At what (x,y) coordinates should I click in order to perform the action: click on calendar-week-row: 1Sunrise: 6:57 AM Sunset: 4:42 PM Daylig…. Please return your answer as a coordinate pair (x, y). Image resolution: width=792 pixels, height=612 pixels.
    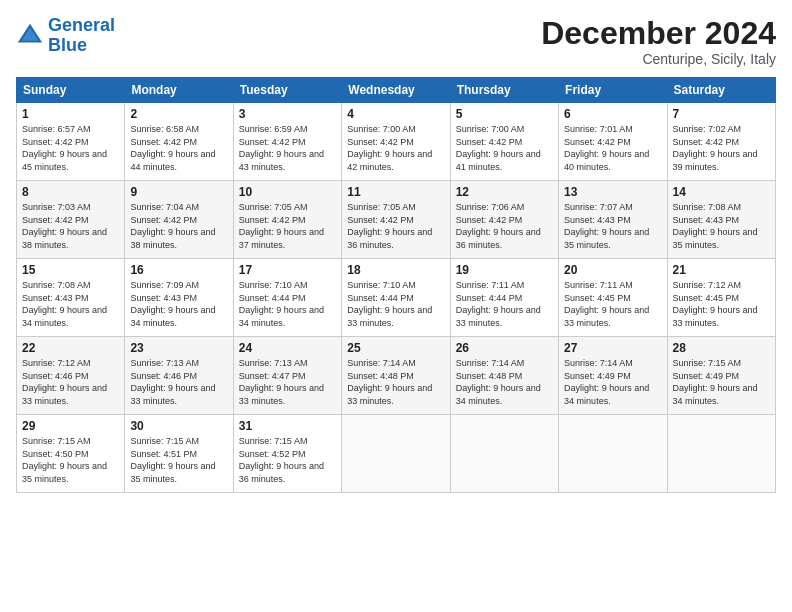
    Looking at the image, I should click on (396, 142).